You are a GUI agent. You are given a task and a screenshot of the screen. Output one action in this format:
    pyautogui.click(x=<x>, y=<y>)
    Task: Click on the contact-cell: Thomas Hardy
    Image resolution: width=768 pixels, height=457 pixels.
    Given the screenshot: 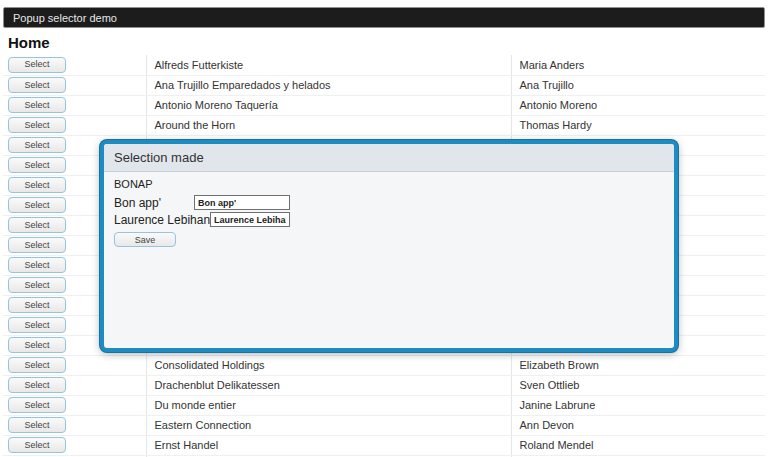 What is the action you would take?
    pyautogui.click(x=638, y=125)
    